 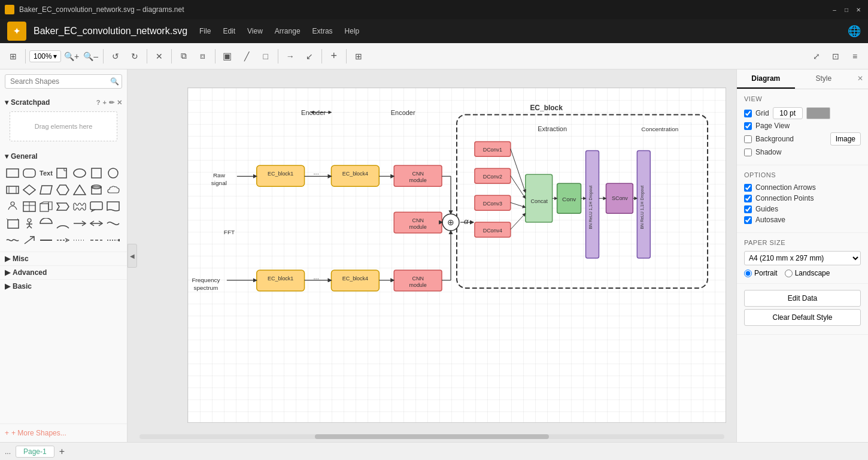 What do you see at coordinates (334, 56) in the screenshot?
I see `insert-button: +` at bounding box center [334, 56].